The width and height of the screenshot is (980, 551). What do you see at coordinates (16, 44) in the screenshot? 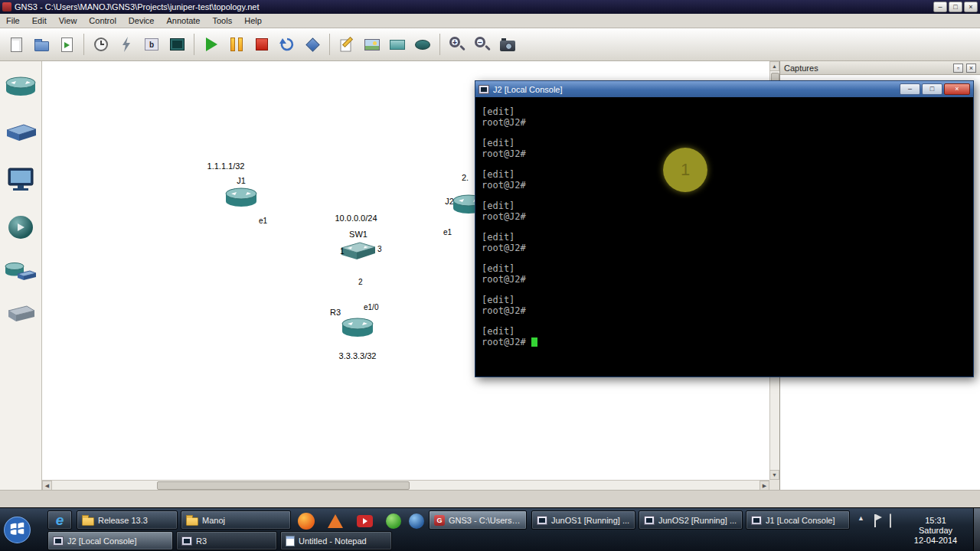
I see `new-project-button` at bounding box center [16, 44].